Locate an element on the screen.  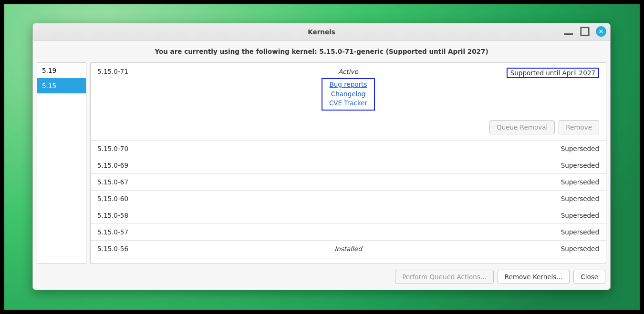
kernel-version: 5.15.0-71 is located at coordinates (180, 71).